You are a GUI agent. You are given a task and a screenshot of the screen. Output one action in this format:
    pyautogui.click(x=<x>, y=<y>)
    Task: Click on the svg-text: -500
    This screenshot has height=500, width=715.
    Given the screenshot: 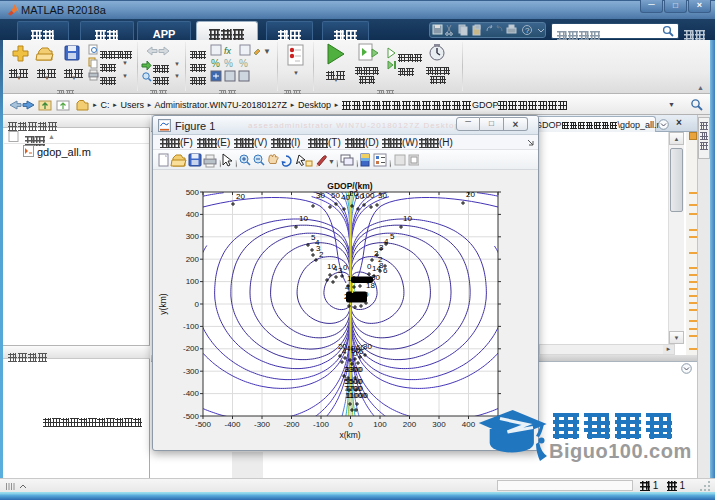 What is the action you would take?
    pyautogui.click(x=204, y=424)
    